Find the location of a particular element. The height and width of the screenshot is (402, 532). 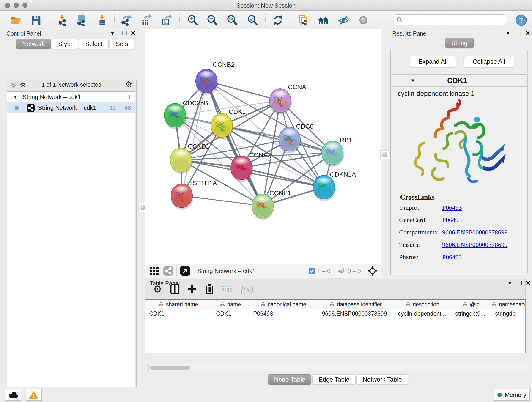

export-network-button is located at coordinates (126, 20).